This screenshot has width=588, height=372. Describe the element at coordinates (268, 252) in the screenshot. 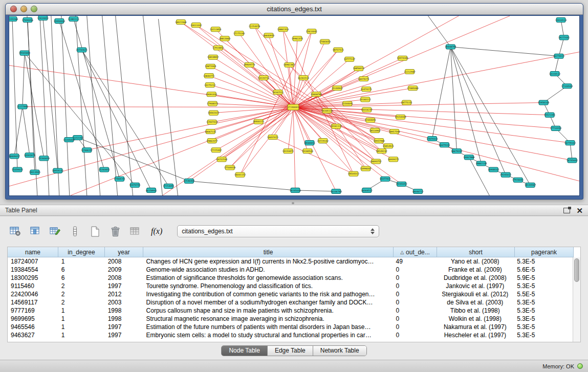

I see `column-header-title: title` at that location.